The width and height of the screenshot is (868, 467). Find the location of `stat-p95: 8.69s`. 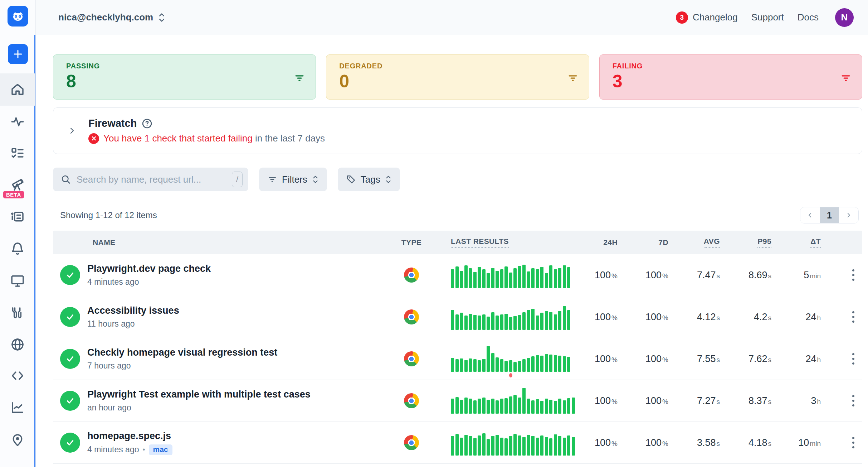

stat-p95: 8.69s is located at coordinates (746, 275).